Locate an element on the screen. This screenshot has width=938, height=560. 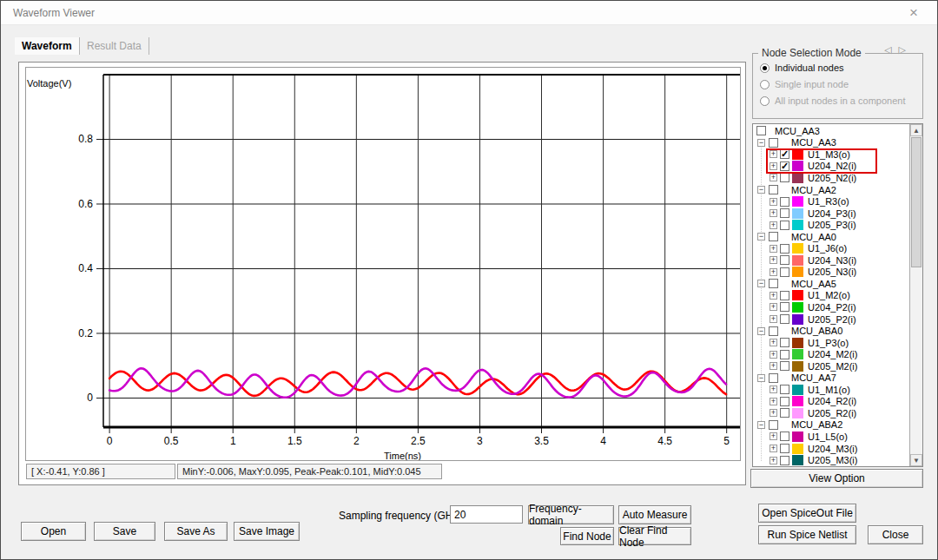
view-option-button: View Option is located at coordinates (837, 478).